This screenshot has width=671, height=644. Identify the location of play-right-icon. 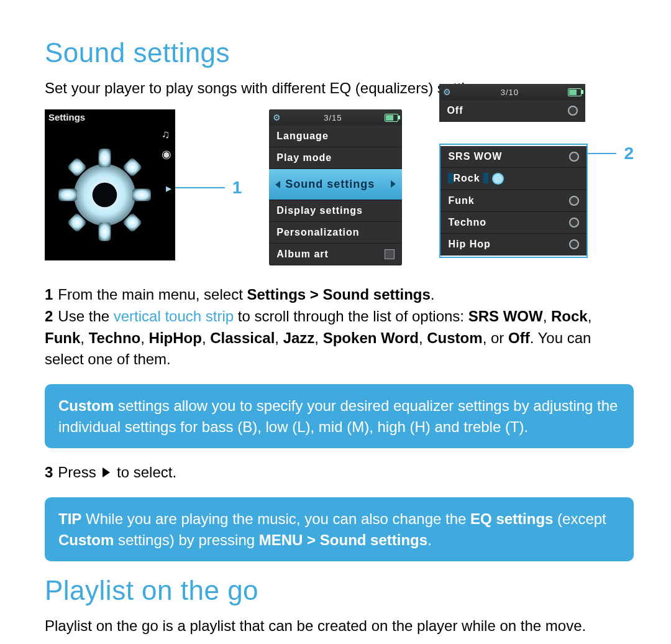
(106, 472).